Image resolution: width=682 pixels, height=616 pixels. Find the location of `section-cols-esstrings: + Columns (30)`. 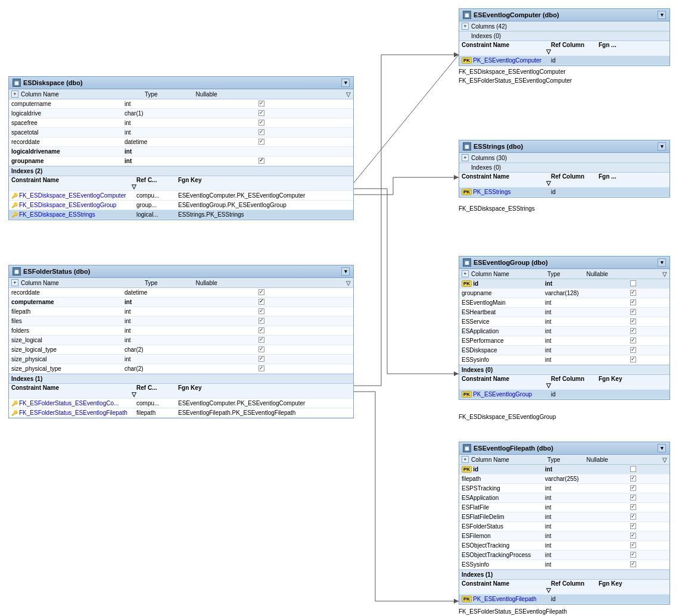

section-cols-esstrings: + Columns (30) is located at coordinates (565, 158).